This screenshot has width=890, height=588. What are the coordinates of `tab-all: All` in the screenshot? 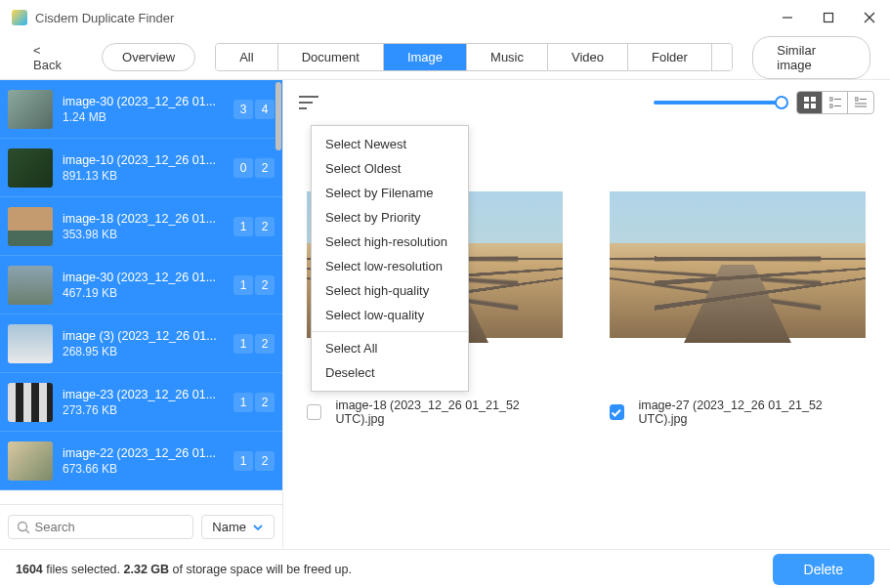 It's located at (246, 57).